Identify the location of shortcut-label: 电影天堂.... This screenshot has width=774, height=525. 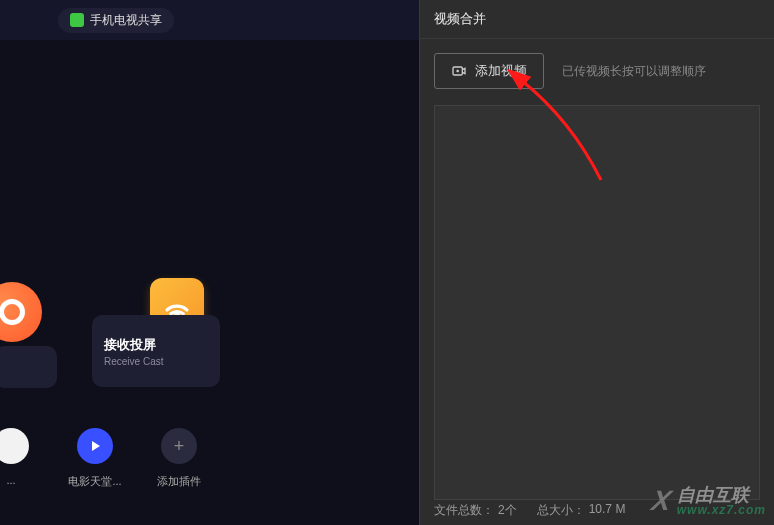
(94, 482).